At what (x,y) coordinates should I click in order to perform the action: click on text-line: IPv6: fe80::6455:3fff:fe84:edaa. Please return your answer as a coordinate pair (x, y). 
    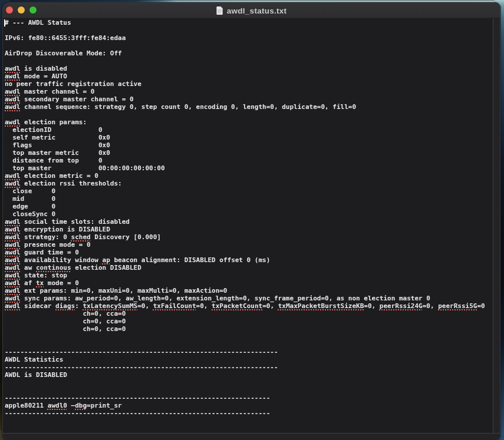
    Looking at the image, I should click on (245, 38).